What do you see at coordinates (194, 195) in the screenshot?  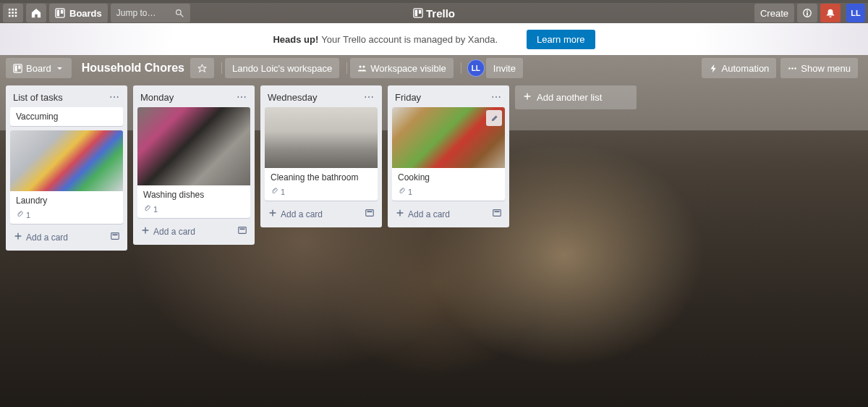 I see `card-title: Washing dishes` at bounding box center [194, 195].